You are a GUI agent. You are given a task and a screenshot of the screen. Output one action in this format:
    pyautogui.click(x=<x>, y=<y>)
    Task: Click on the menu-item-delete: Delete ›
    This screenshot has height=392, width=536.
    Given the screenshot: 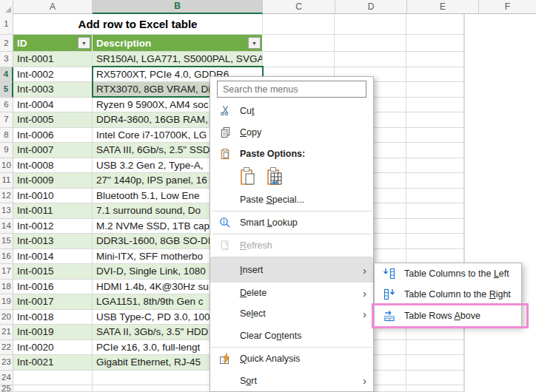 What is the action you would take?
    pyautogui.click(x=292, y=293)
    